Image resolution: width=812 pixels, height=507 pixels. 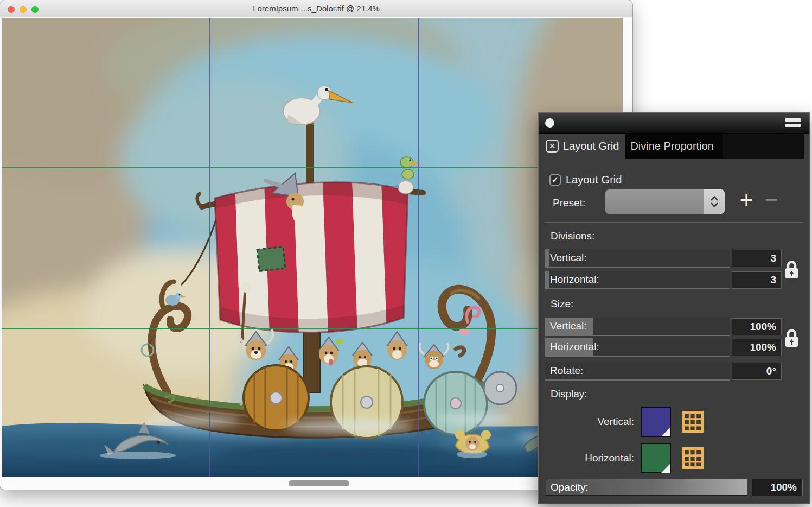 What do you see at coordinates (674, 223) in the screenshot?
I see `separator` at bounding box center [674, 223].